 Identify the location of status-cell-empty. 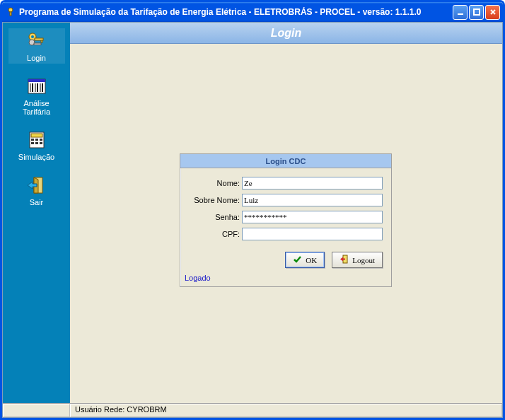
(37, 410).